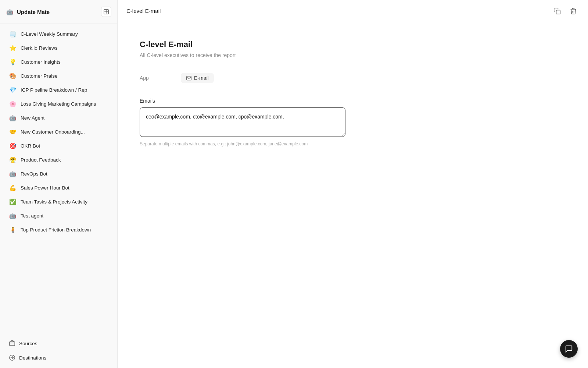 This screenshot has width=588, height=368. What do you see at coordinates (13, 118) in the screenshot?
I see `new-agent-icon: 🤖` at bounding box center [13, 118].